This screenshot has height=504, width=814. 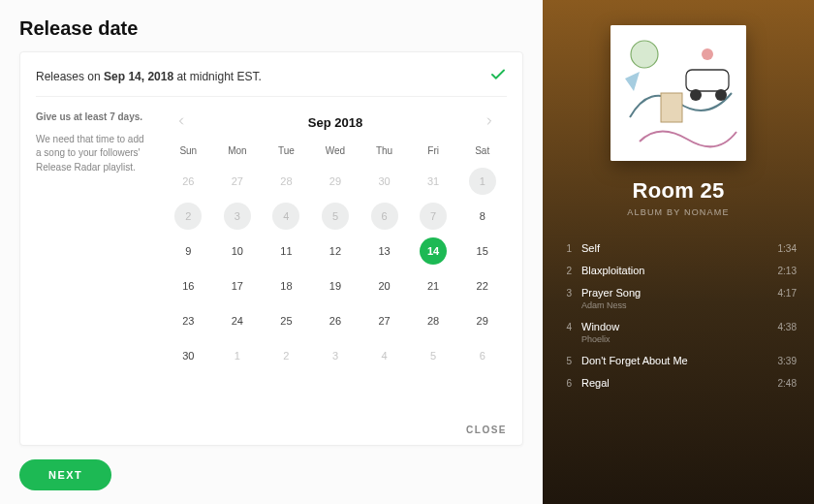 What do you see at coordinates (674, 339) in the screenshot?
I see `track-artist: Phoelix` at bounding box center [674, 339].